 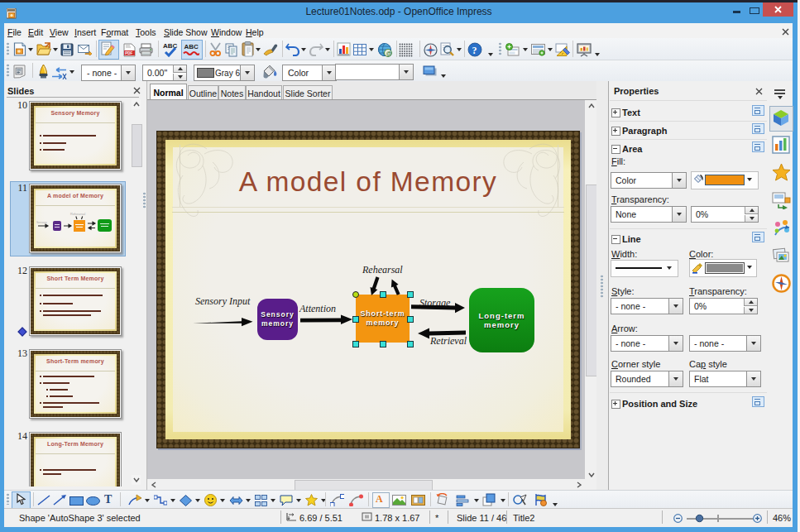 What do you see at coordinates (129, 53) in the screenshot?
I see `svg-text: PDF` at bounding box center [129, 53].